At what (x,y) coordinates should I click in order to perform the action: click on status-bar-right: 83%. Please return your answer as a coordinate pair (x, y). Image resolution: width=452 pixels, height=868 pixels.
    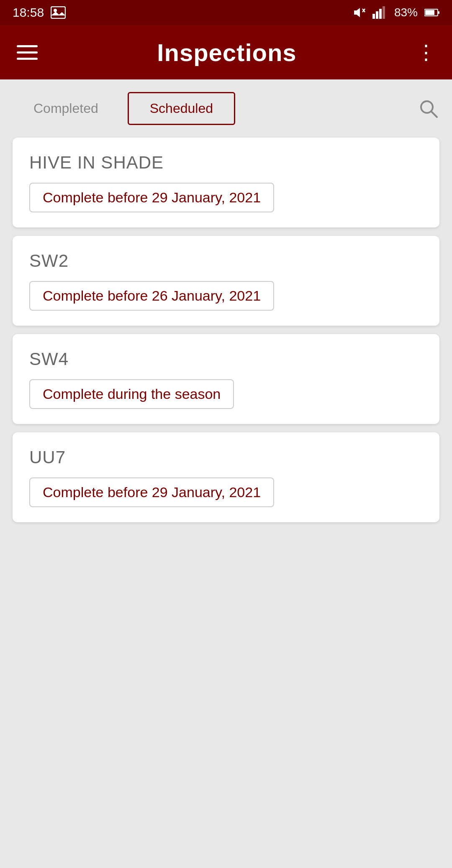
    Looking at the image, I should click on (396, 13).